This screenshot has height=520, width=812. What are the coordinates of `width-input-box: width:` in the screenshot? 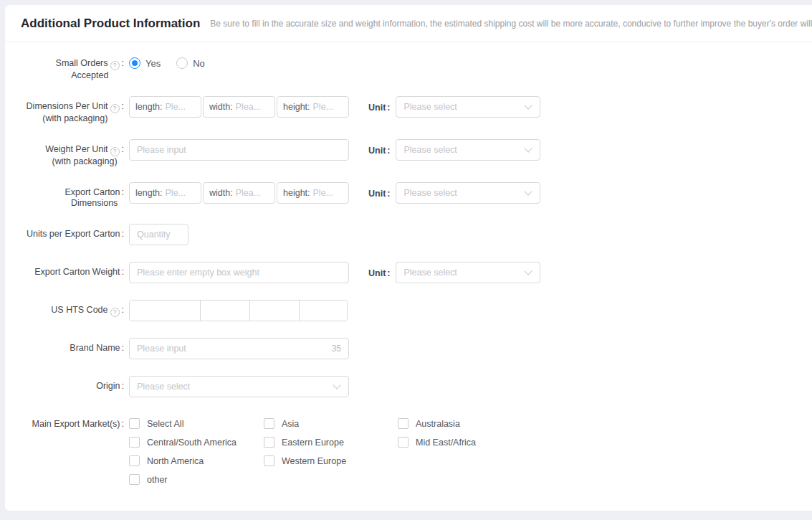 It's located at (239, 107).